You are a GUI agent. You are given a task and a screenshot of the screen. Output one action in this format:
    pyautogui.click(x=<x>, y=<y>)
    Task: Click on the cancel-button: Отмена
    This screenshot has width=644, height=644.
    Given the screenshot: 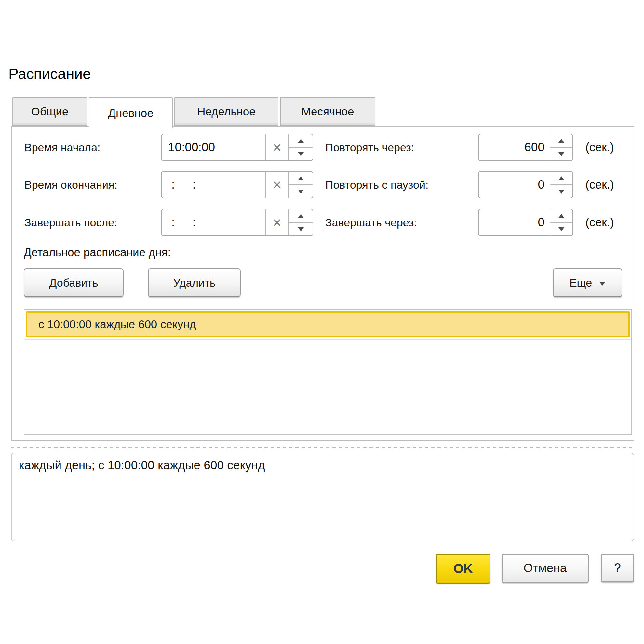 What is the action you would take?
    pyautogui.click(x=545, y=568)
    